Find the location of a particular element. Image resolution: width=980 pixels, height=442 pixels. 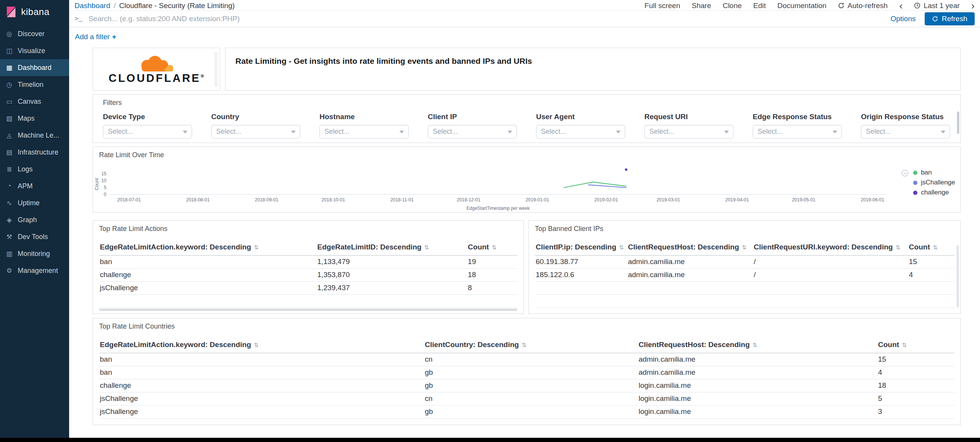

table-panel-title: Top Rate Limit Actions is located at coordinates (308, 229).